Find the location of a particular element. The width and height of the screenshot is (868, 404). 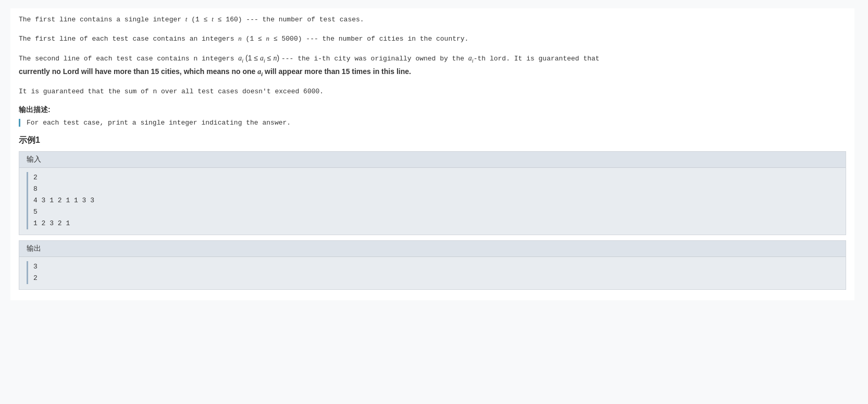

output-box: 输出 3 2 is located at coordinates (432, 265).